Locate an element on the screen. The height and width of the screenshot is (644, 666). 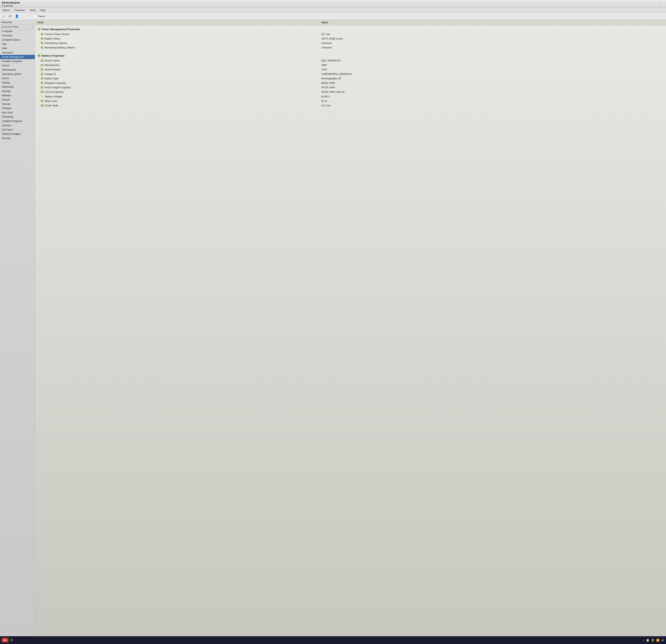
sidebar-item-server: Server is located at coordinates (17, 78).